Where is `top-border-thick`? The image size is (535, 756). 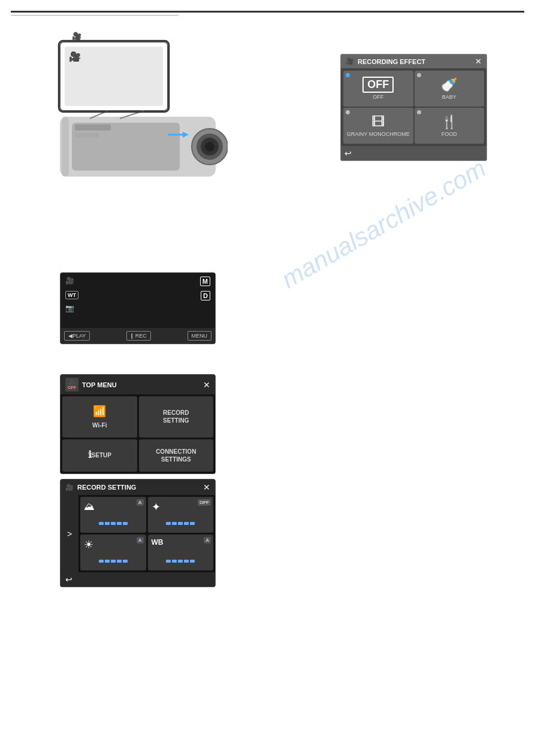
top-border-thick is located at coordinates (267, 12).